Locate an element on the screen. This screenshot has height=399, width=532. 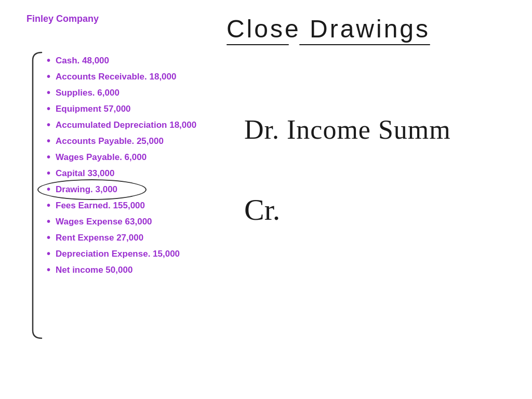
title-word-drawings: Drawings is located at coordinates (370, 29).